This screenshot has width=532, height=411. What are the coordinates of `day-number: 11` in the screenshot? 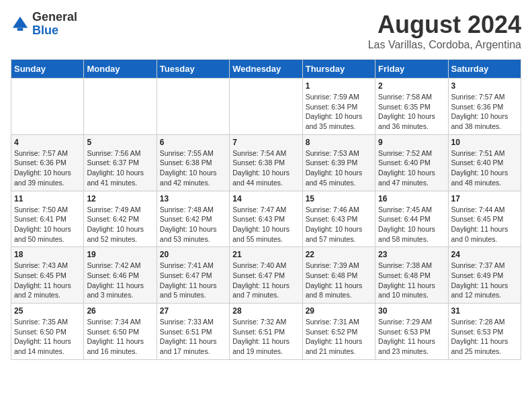 It's located at (47, 199).